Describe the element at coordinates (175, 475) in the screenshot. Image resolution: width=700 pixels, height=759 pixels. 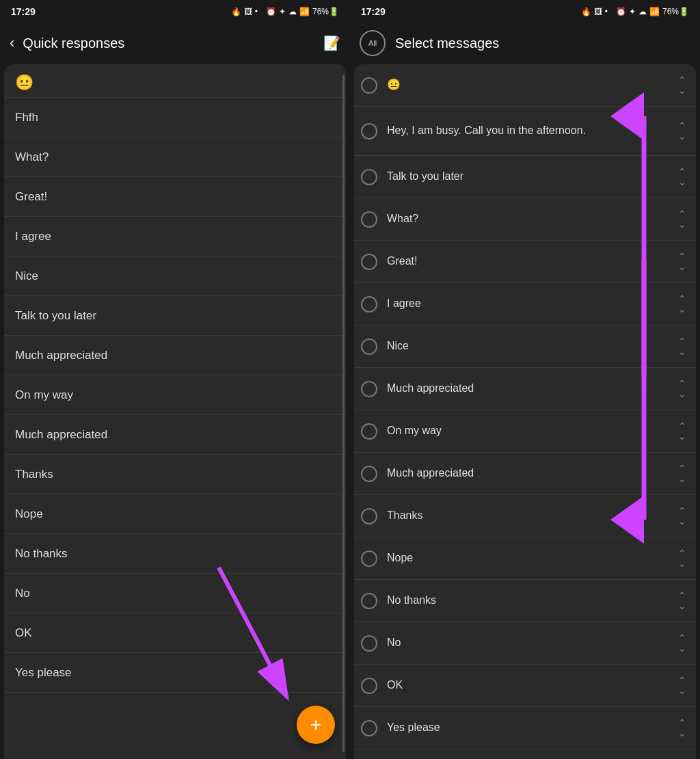
I see `list-item: Thanks` at that location.